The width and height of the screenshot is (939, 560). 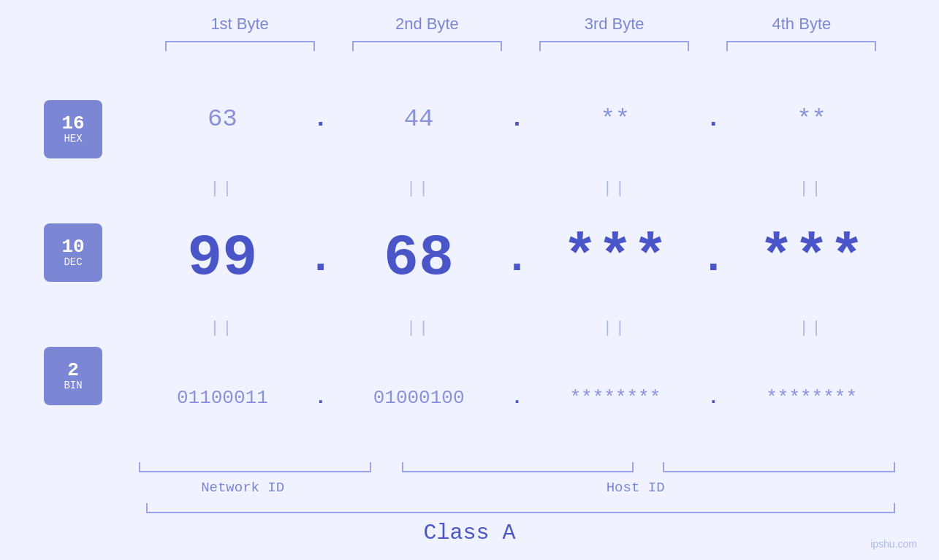 I want to click on dec-val-3: ***, so click(x=615, y=258).